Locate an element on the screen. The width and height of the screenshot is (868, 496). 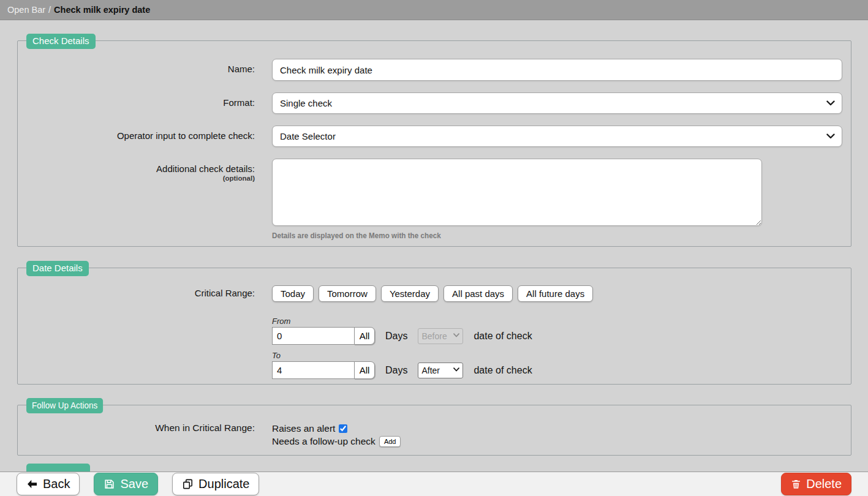
raises-an-alert-label: Raises an alert is located at coordinates (304, 429).